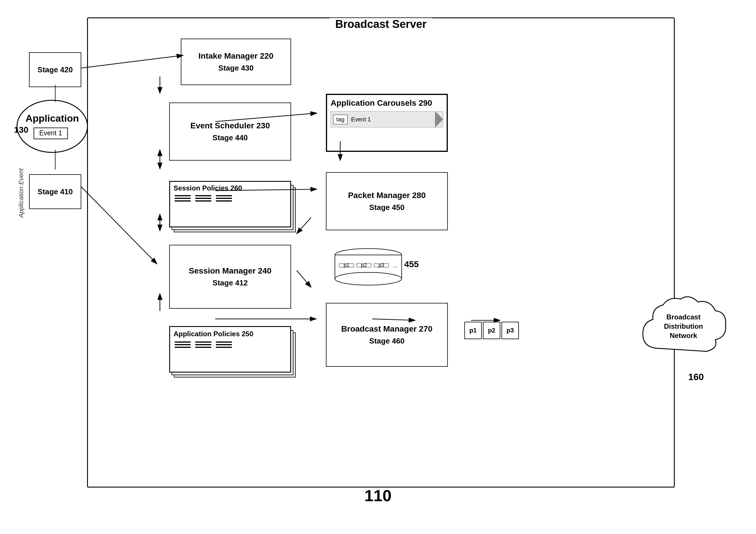  Describe the element at coordinates (510, 331) in the screenshot. I see `packet-box-p3: p3` at that location.